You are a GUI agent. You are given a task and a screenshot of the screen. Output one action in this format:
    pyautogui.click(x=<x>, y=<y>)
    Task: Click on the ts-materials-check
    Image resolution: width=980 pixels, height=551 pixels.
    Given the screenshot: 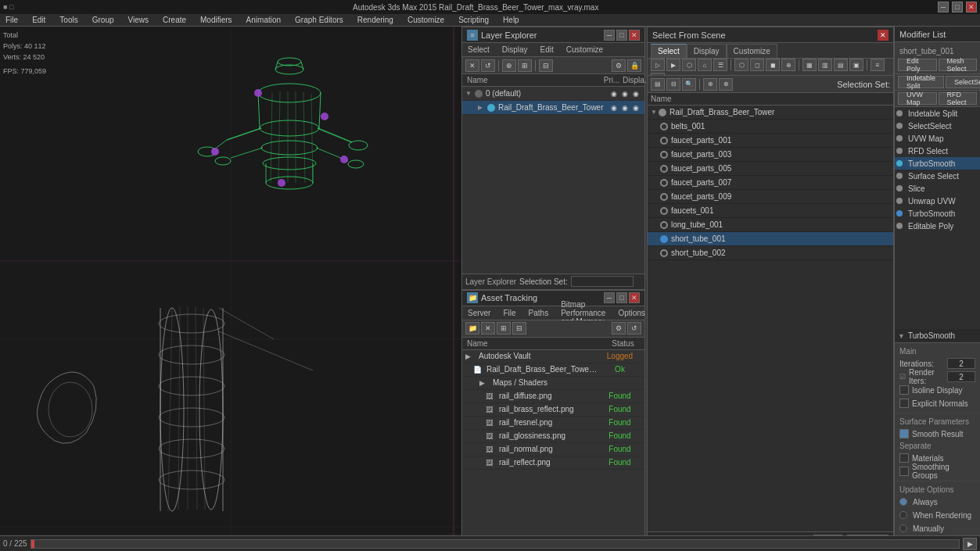 What is the action you would take?
    pyautogui.click(x=904, y=458)
    